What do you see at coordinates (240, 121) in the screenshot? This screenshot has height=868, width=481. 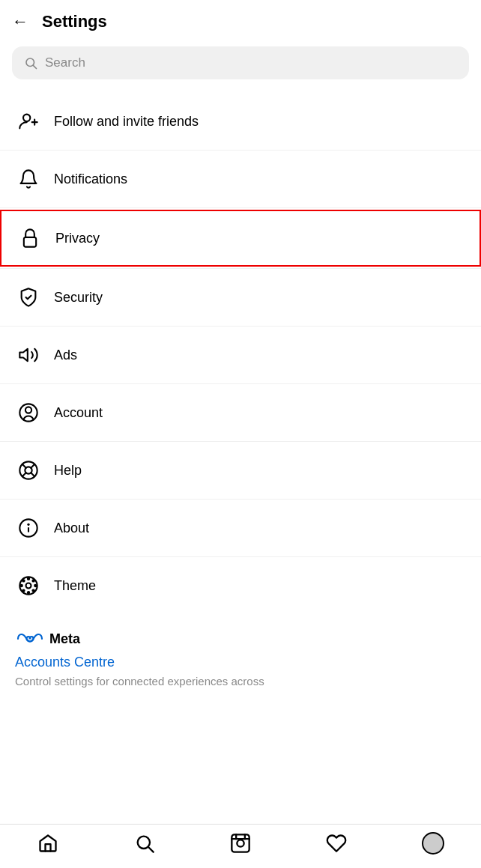 I see `menu-item-follow: Follow and invite friends` at bounding box center [240, 121].